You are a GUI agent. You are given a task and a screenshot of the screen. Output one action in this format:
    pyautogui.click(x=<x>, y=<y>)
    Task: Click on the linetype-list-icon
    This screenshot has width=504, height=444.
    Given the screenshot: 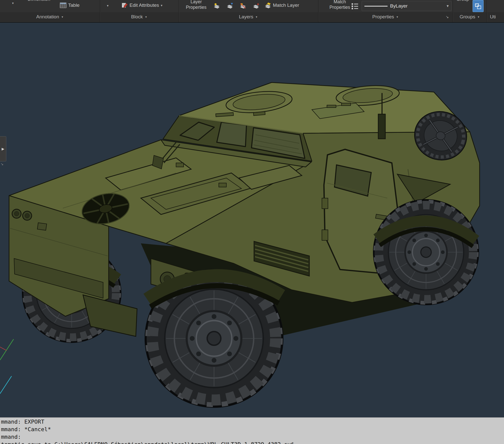 What is the action you would take?
    pyautogui.click(x=355, y=6)
    